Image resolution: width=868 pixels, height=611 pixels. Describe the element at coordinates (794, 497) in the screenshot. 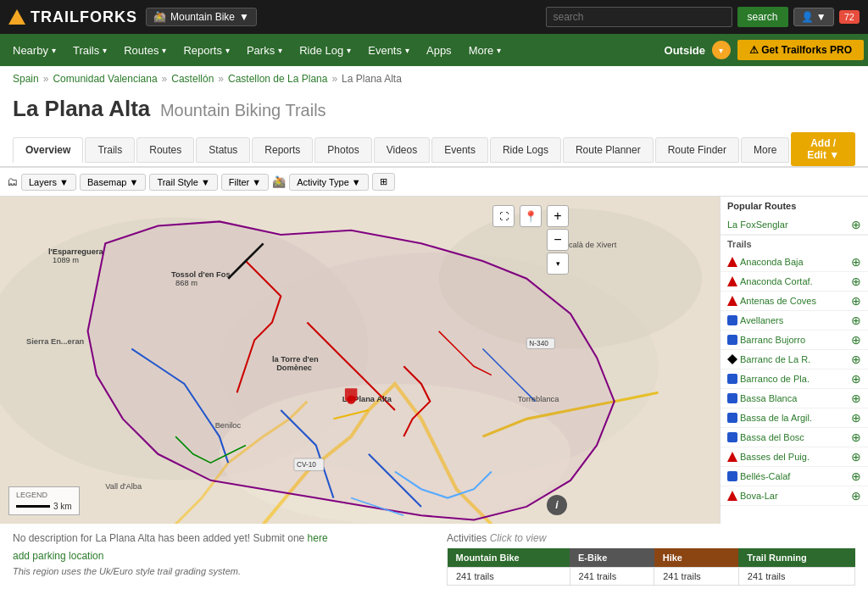

I see `trail-item: Bova-Lar ⊕` at that location.